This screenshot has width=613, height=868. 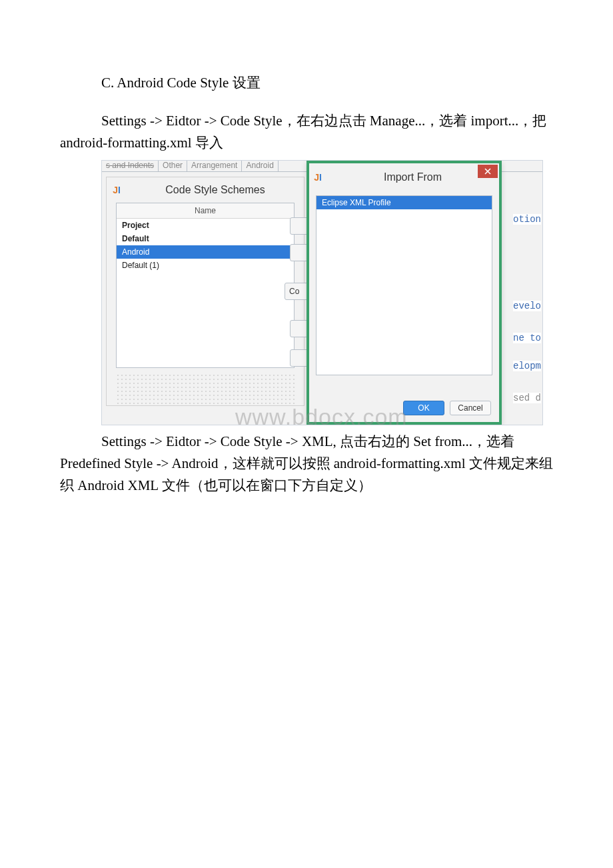 I want to click on import-option-eclipse: Eclipse XML Profile, so click(x=404, y=203).